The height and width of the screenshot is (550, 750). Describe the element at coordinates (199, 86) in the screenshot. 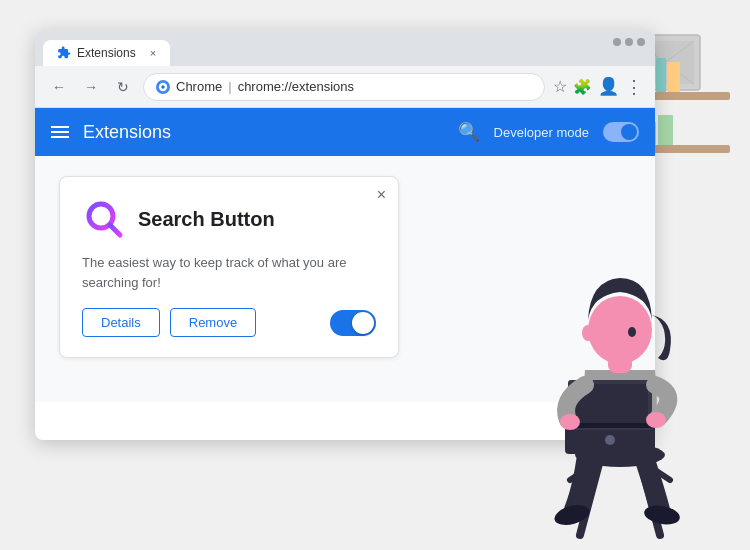

I see `address-domain: Chrome` at that location.